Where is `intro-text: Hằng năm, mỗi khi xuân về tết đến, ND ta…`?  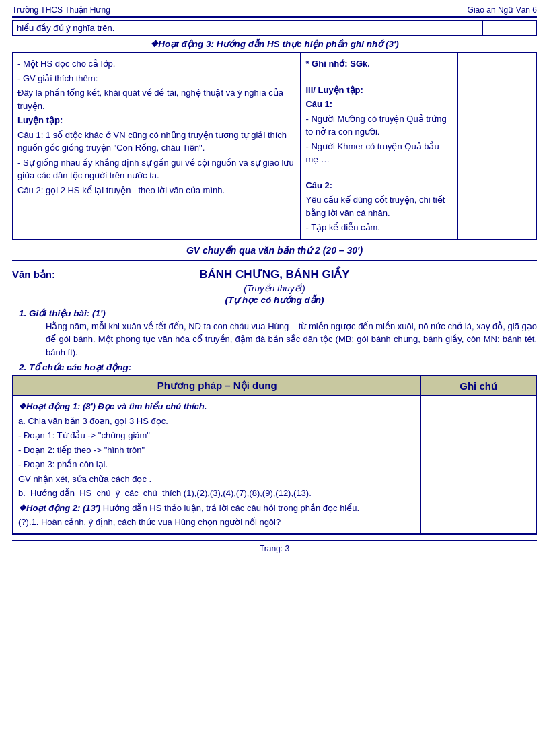
intro-text: Hằng năm, mỗi khi xuân về tết đến, ND ta… is located at coordinates (291, 339).